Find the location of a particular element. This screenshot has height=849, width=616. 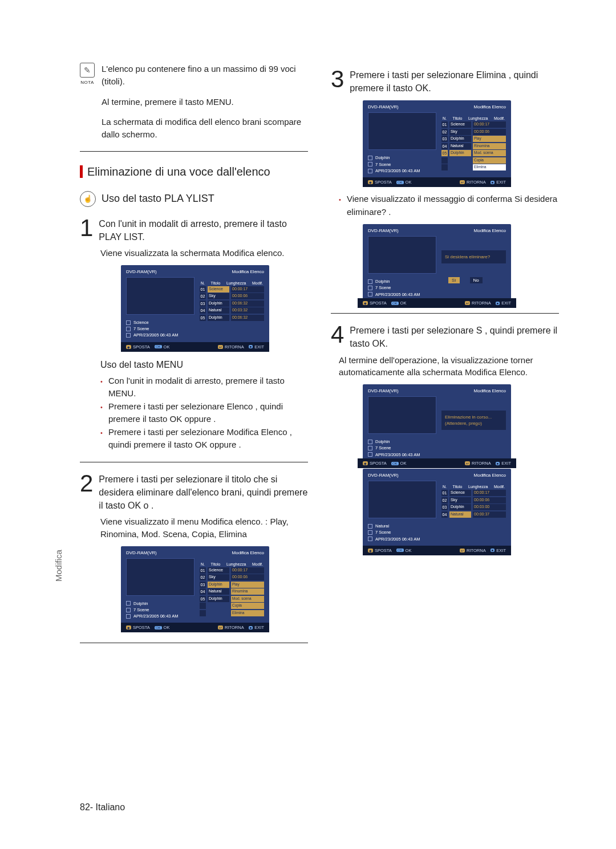

section-title: Eliminazione di una voce dall'elenco is located at coordinates (194, 172).